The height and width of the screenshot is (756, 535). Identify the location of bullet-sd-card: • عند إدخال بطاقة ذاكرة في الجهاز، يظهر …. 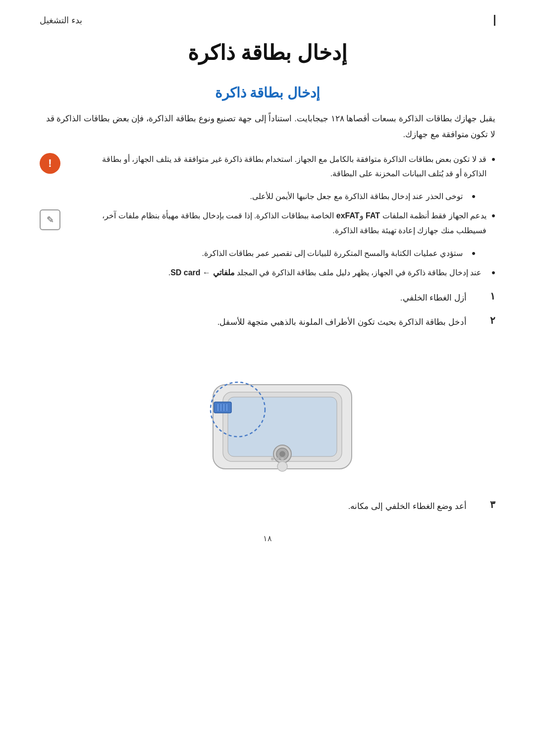
(268, 273).